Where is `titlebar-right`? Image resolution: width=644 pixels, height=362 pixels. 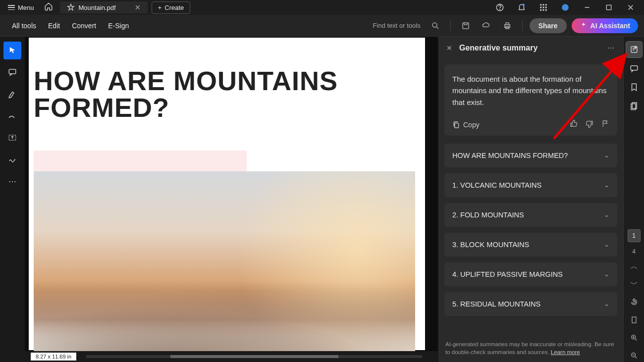 titlebar-right is located at coordinates (565, 7).